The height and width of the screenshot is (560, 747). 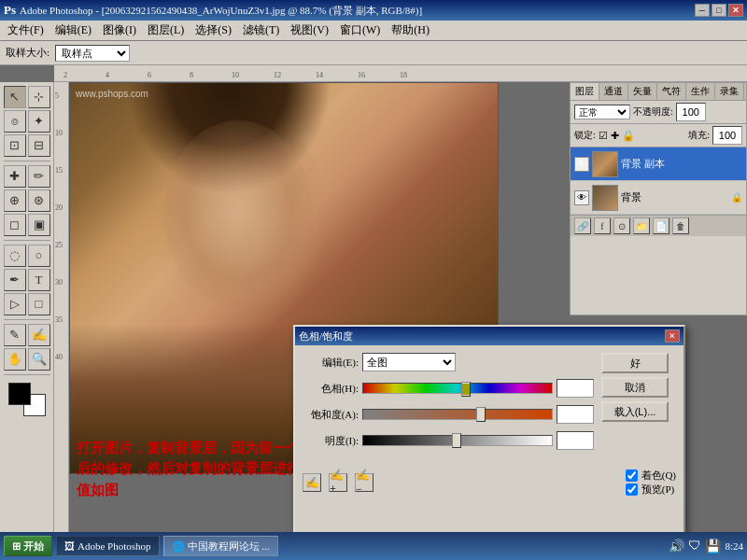 What do you see at coordinates (730, 91) in the screenshot?
I see `tab-record: 录集` at bounding box center [730, 91].